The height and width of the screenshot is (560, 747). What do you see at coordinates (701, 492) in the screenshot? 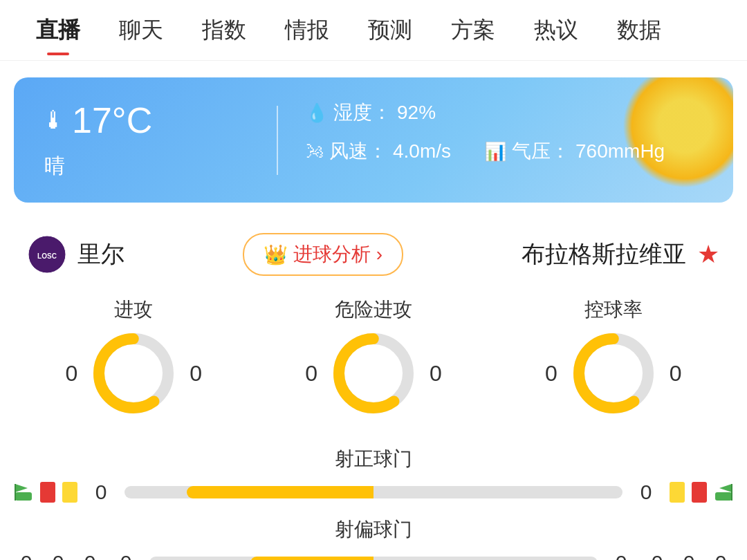
I see `right-icons-group` at bounding box center [701, 492].